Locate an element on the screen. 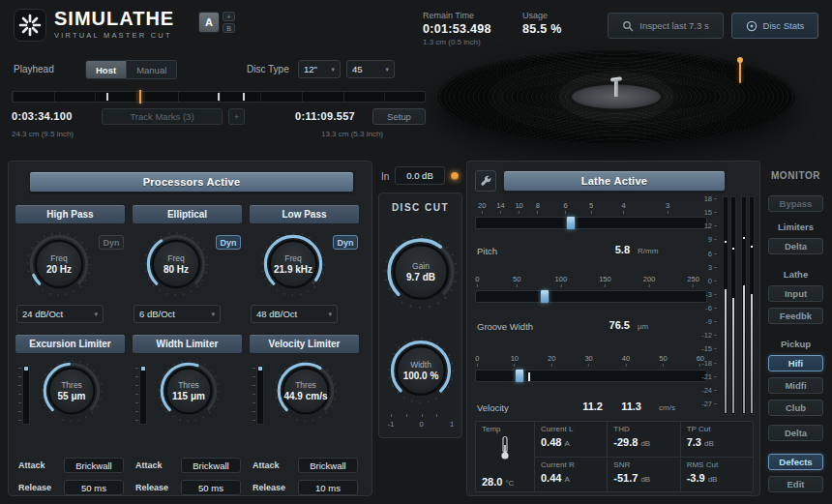  gain-knob: Gain9.7 dB is located at coordinates (421, 272).